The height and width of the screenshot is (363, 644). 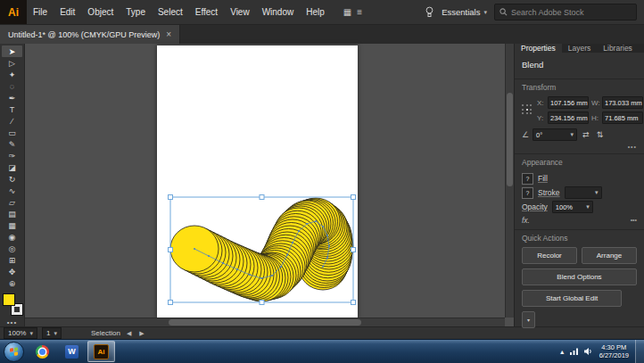 I want to click on tab-libraries: Libraries, so click(x=617, y=48).